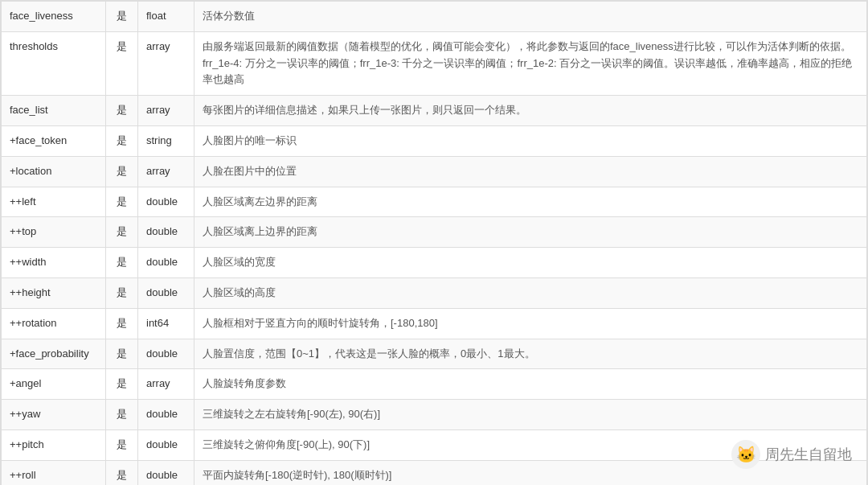 The height and width of the screenshot is (485, 868). What do you see at coordinates (434, 323) in the screenshot?
I see `table-row: ++rotation是int64人脸框相对于竖直方向的顺时针旋转角，[-180,…` at bounding box center [434, 323].